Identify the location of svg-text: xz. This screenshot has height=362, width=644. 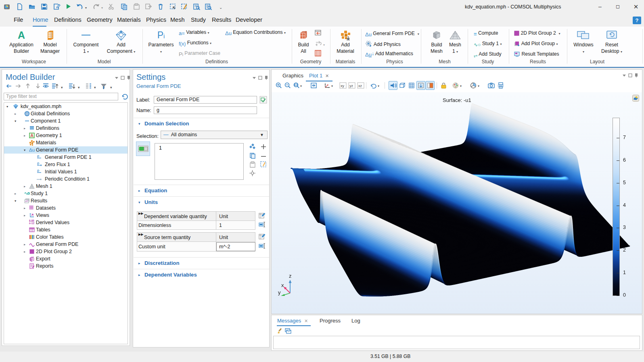
(360, 86).